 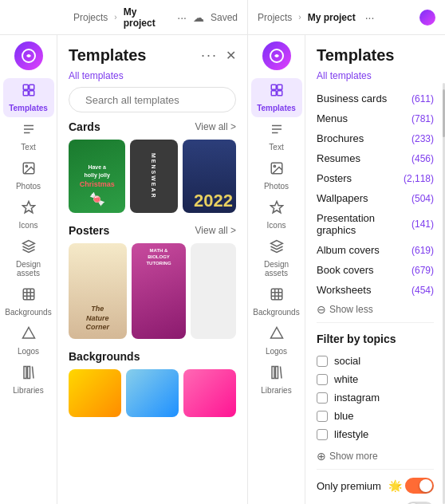 I want to click on filter-checkbox-social, so click(x=322, y=361).